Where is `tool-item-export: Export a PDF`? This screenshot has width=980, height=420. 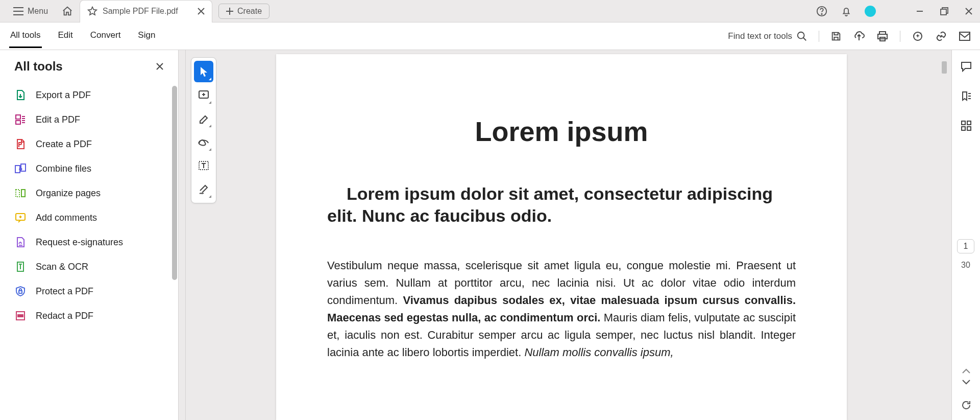
tool-item-export: Export a PDF is located at coordinates (89, 95).